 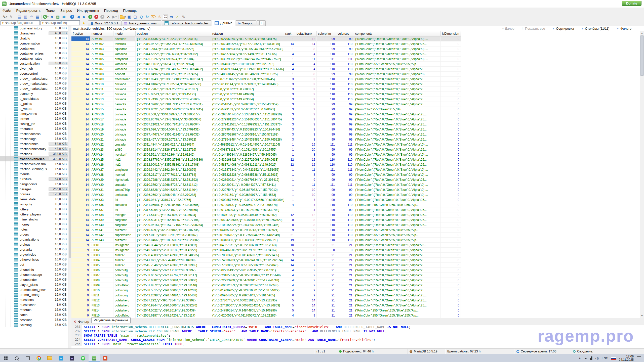 I want to click on cell-rotation: {"x":0.27426007,"y":0.00030264264,"z":-1…, so click(x=248, y=305).